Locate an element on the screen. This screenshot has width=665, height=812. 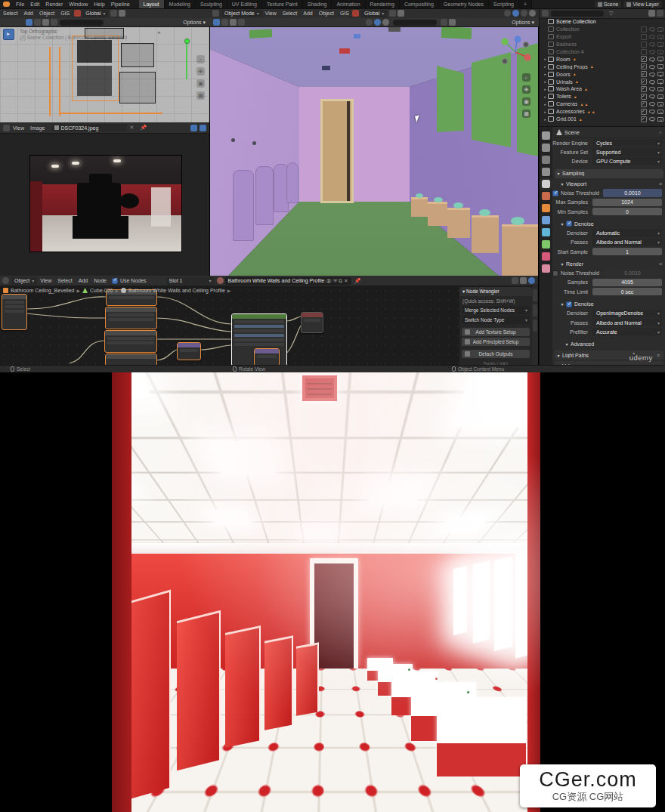
outliner-row: ▸ Grid.001 ▲ is located at coordinates (602, 119).